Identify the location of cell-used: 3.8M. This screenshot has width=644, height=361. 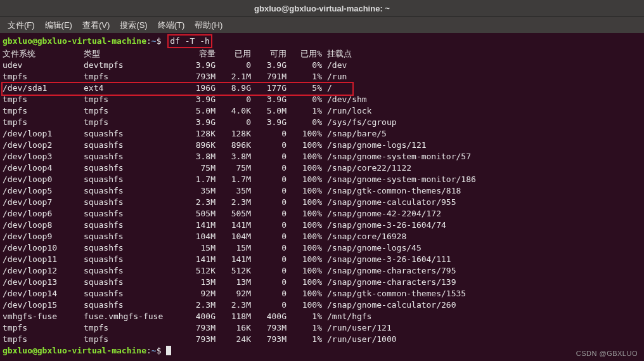
(233, 157).